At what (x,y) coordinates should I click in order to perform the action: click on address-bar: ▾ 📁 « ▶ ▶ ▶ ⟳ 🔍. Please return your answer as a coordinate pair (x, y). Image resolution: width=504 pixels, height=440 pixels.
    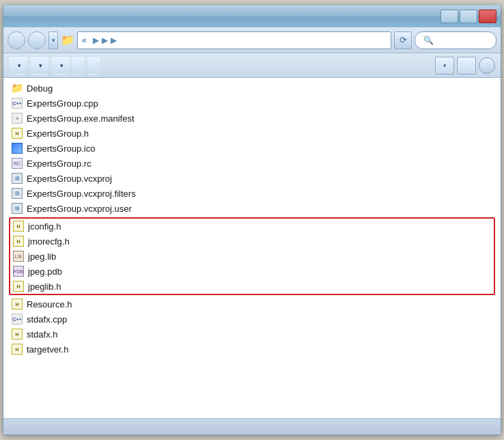
    Looking at the image, I should click on (252, 40).